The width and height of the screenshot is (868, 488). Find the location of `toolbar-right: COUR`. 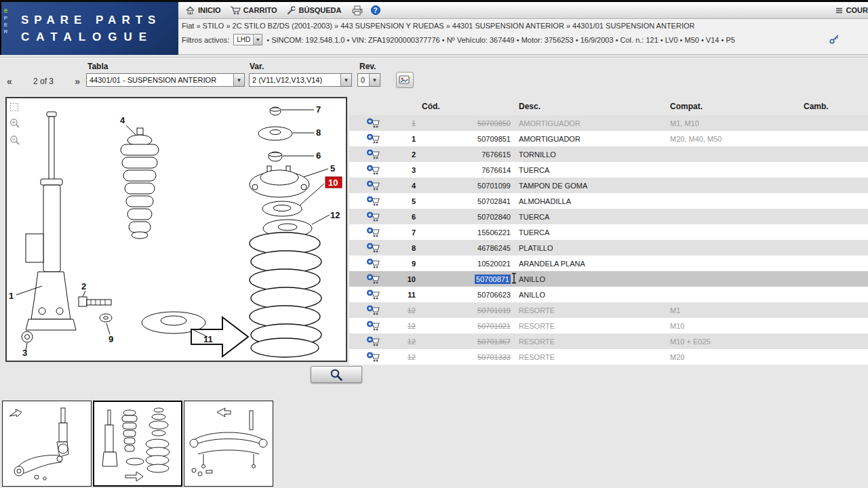

toolbar-right: COUR is located at coordinates (852, 10).